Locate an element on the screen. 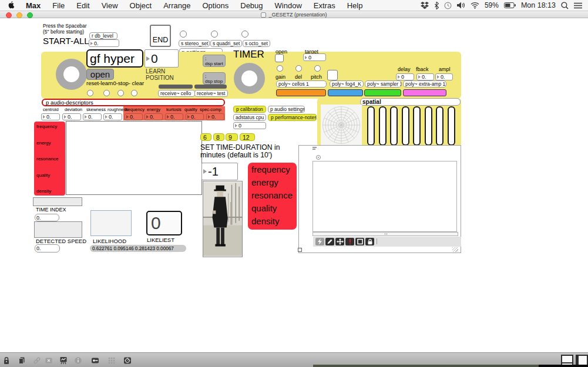 This screenshot has width=588, height=367. db-level-numberbox: 0. is located at coordinates (104, 43).